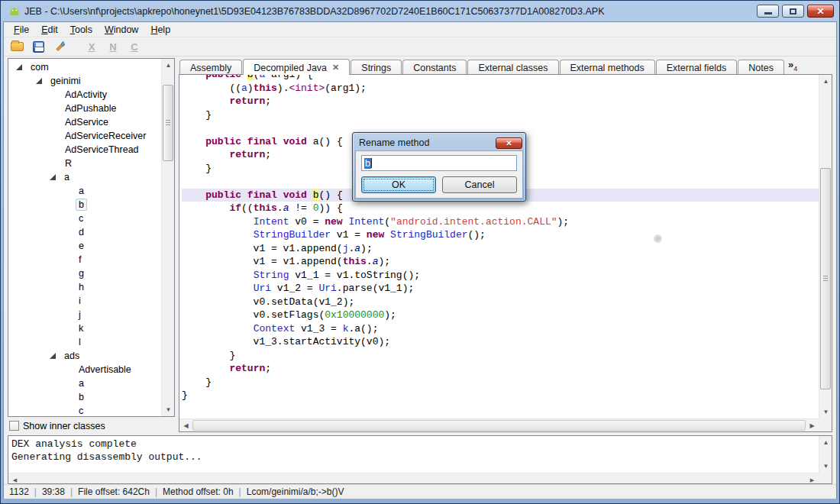  What do you see at coordinates (79, 260) in the screenshot?
I see `tree-item-label: f` at bounding box center [79, 260].